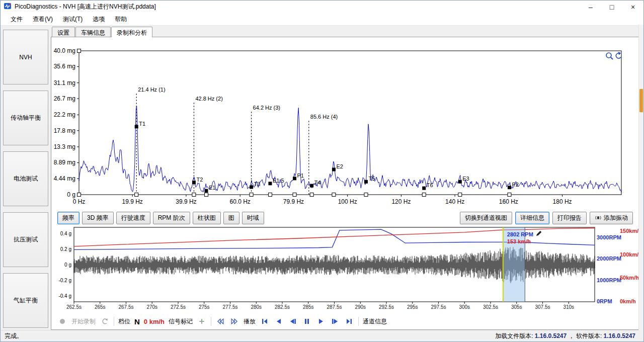 This screenshot has width=644, height=342. I want to click on order-marker-T5, so click(366, 182).